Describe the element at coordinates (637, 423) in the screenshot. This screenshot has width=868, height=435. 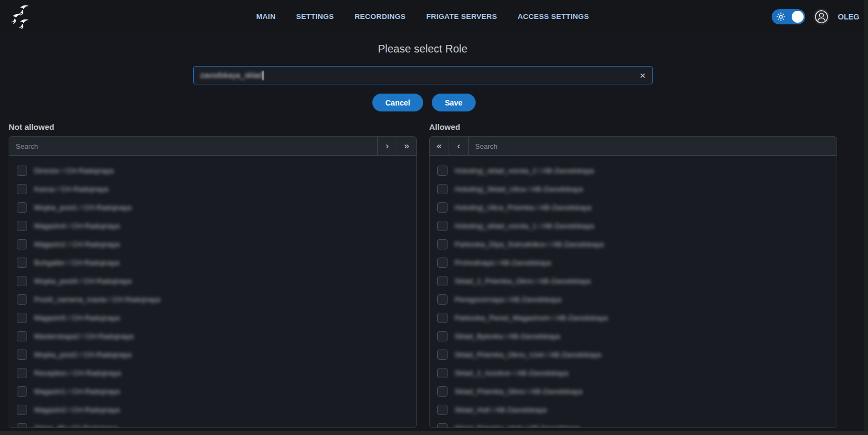
I see `list-item: Sklad_Priemka_Verh / AB-Zavodskaya` at that location.